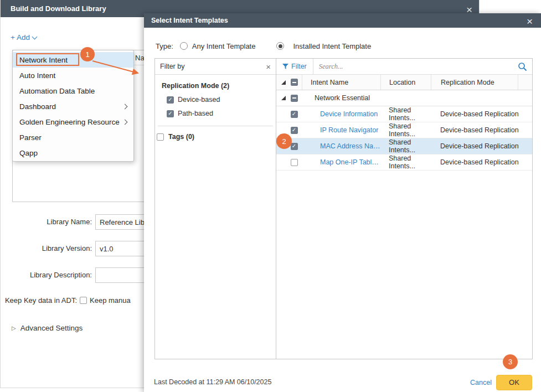  Describe the element at coordinates (161, 137) in the screenshot. I see `tags-checkbox` at that location.